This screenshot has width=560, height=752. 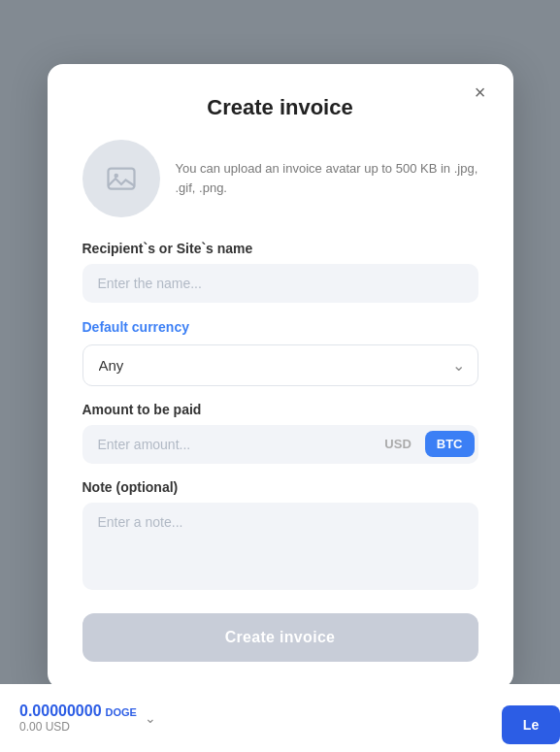 I want to click on currency-toggle: USD BTC, so click(x=423, y=444).